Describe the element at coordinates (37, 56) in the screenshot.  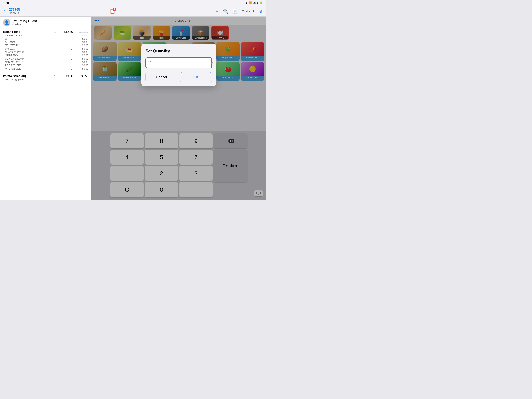
I see `mod-name: OREGANO` at that location.